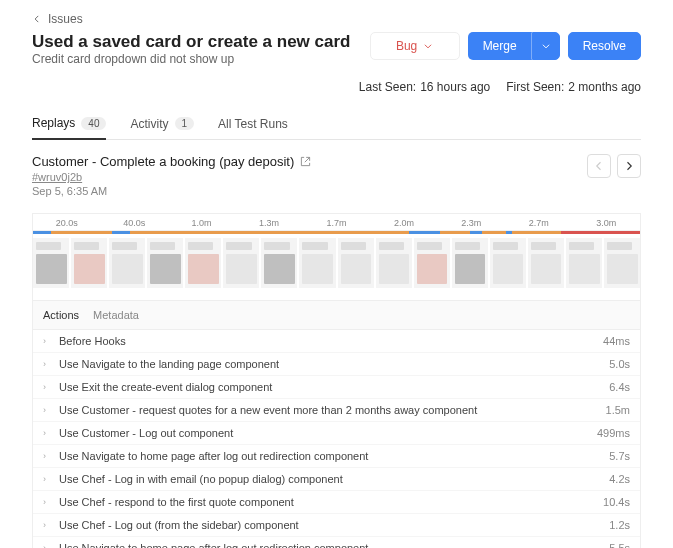 The image size is (673, 548). I want to click on action-label: Use Exit the create-event dialog compone…, so click(334, 387).